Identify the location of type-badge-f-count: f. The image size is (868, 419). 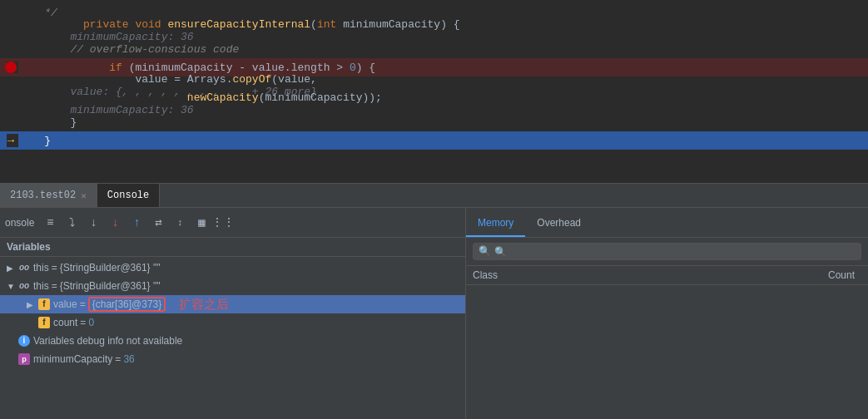
(44, 323).